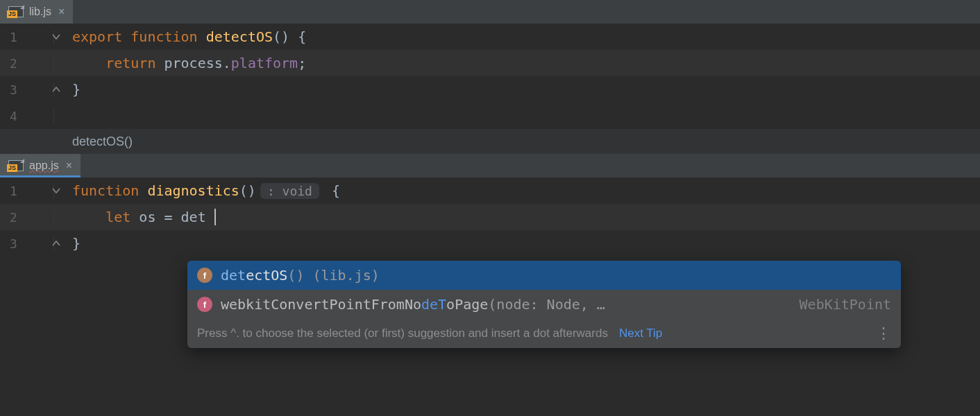 This screenshot has width=980, height=416. What do you see at coordinates (183, 37) in the screenshot?
I see `code-content: export function detectOS() {` at bounding box center [183, 37].